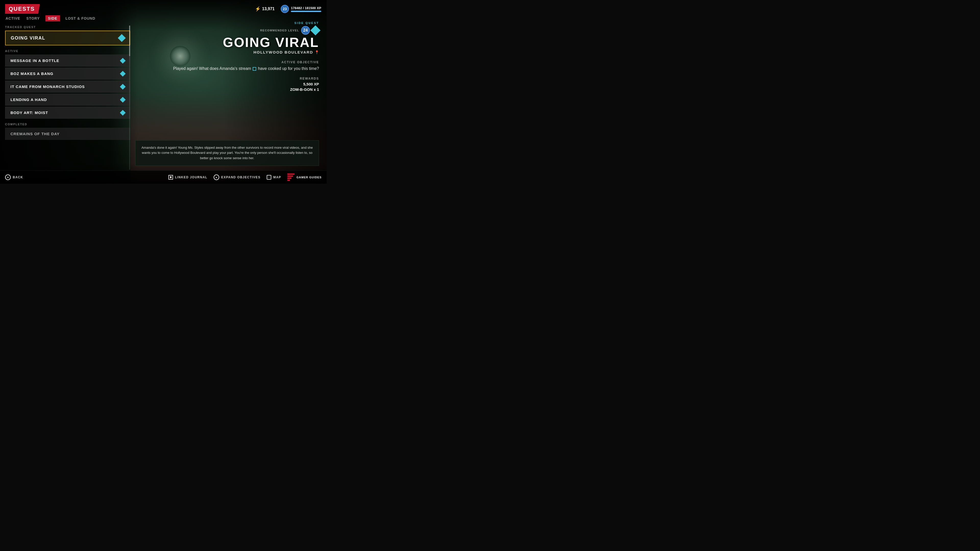 Image resolution: width=980 pixels, height=551 pixels. What do you see at coordinates (48, 87) in the screenshot?
I see `quest-item-name: IT CAME FROM MONARCH STUDIOS` at bounding box center [48, 87].